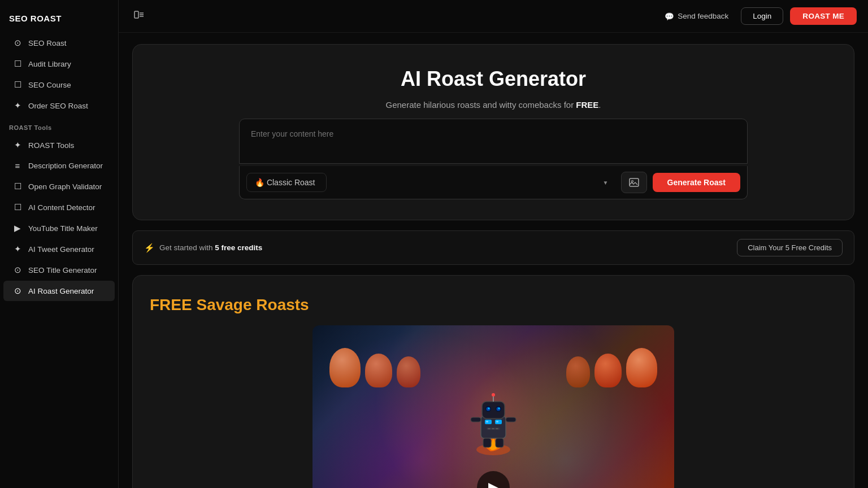 Image resolution: width=868 pixels, height=488 pixels. I want to click on sidebar-item-youtube-title-maker: ▶ YouTube Title Maker, so click(59, 228).